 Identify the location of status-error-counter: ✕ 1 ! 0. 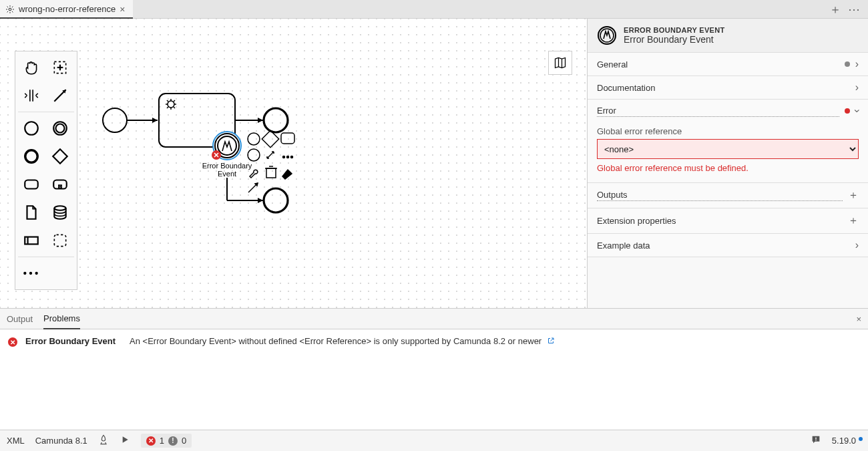
(166, 441).